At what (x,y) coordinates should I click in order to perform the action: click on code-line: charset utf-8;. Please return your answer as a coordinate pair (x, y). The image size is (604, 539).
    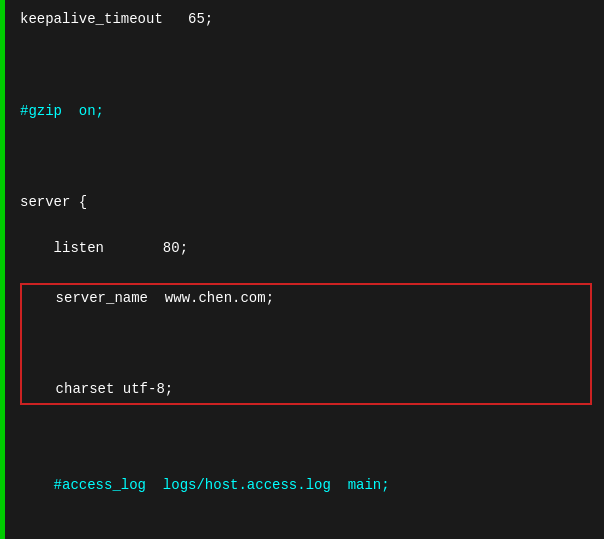
    Looking at the image, I should click on (306, 390).